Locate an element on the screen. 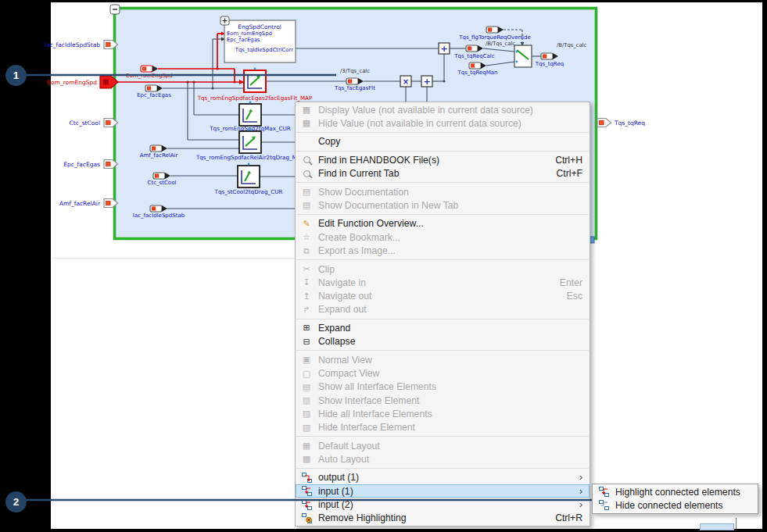 The height and width of the screenshot is (532, 767). menu-item-label: input (2) is located at coordinates (446, 505).